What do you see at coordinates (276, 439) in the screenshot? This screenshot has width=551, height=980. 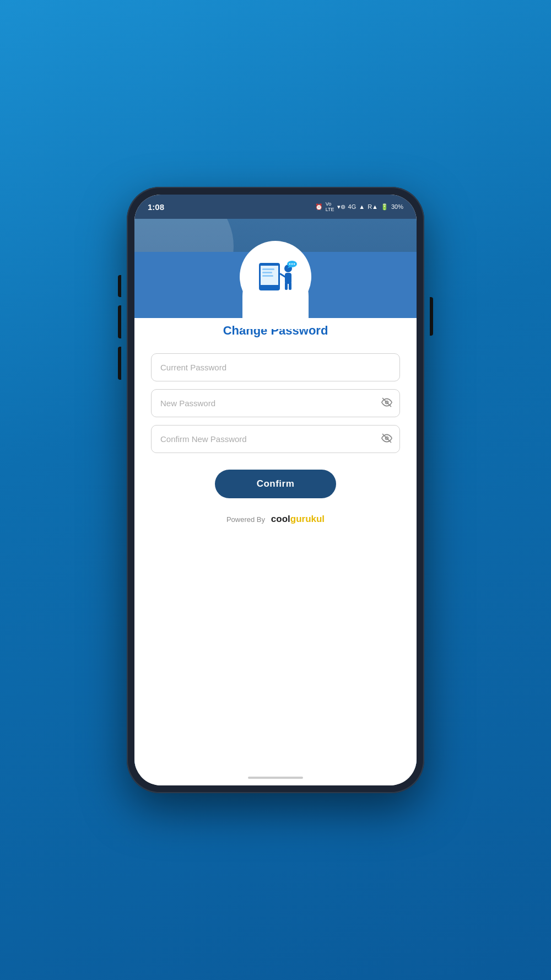 I see `confirm-password-wrapper` at bounding box center [276, 439].